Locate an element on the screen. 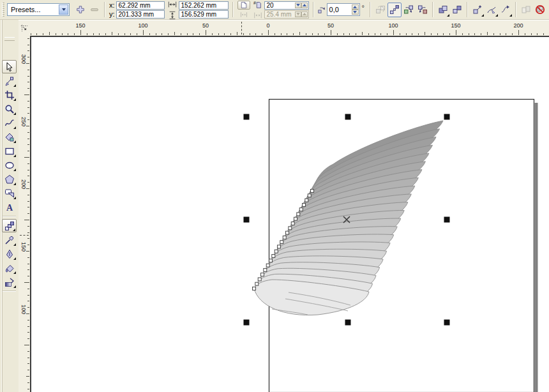 This screenshot has width=549, height=392. toolbar-grip is located at coordinates (3, 10).